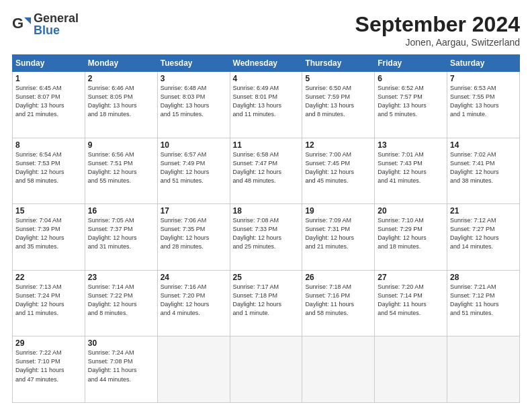 The image size is (532, 411). What do you see at coordinates (49, 171) in the screenshot?
I see `calendar-cell: 8Sunrise: 6:54 AM Sunset: 7:53 PM Daylig…` at bounding box center [49, 171].